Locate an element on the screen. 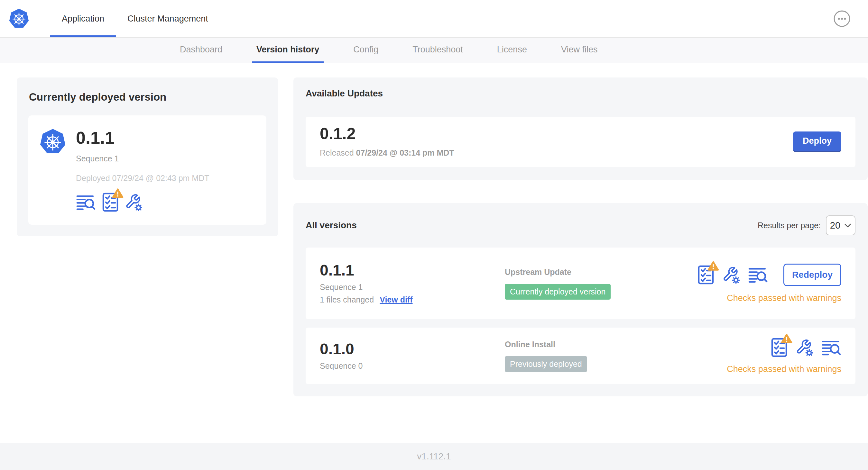 The height and width of the screenshot is (470, 868). version-row-0-1-1: 0.1.1 Sequence 1 1 files changed View di… is located at coordinates (581, 283).